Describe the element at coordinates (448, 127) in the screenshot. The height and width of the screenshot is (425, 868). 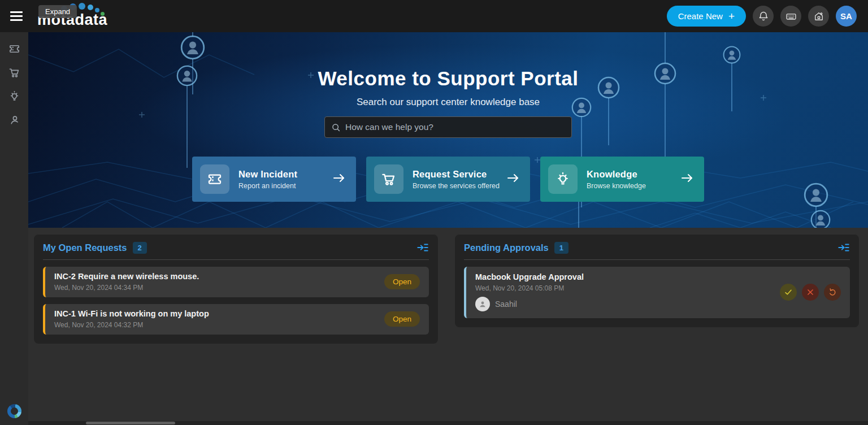
I see `search-box` at that location.